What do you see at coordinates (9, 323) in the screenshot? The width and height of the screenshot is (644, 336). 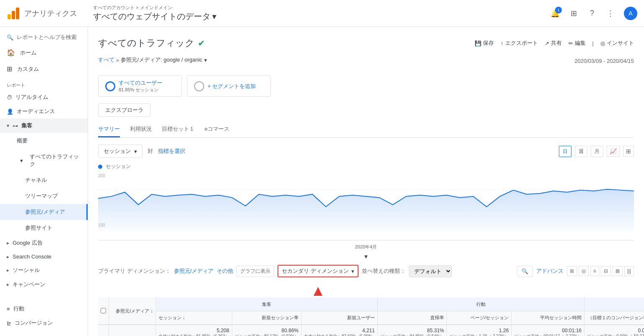 I see `conversion-icon: ⊵` at bounding box center [9, 323].